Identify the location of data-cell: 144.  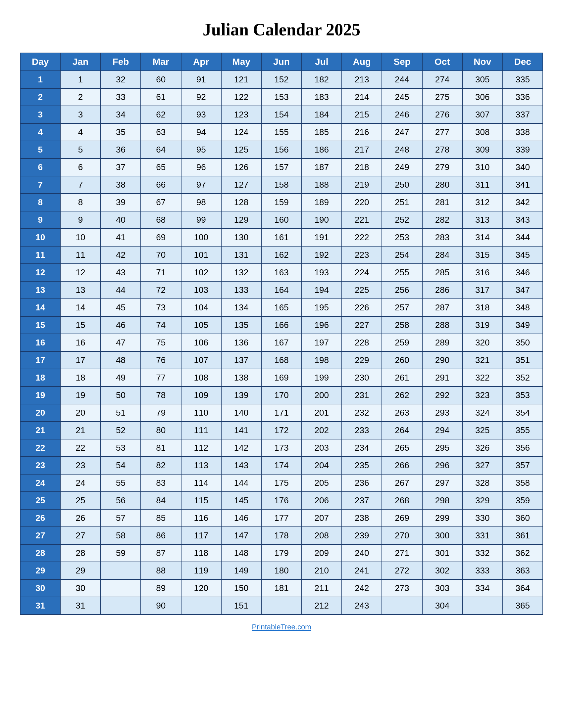
(241, 483).